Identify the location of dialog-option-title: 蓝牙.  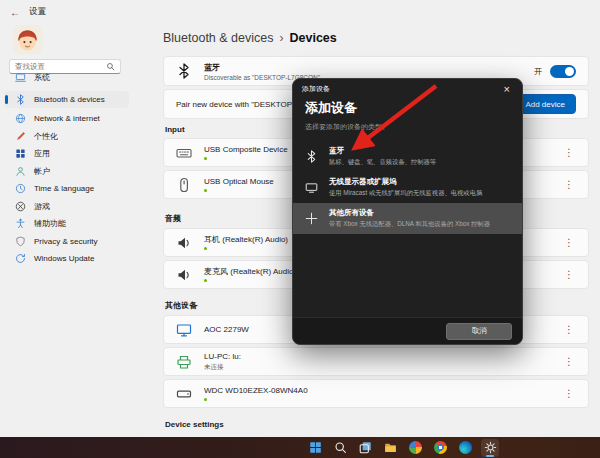
(382, 151).